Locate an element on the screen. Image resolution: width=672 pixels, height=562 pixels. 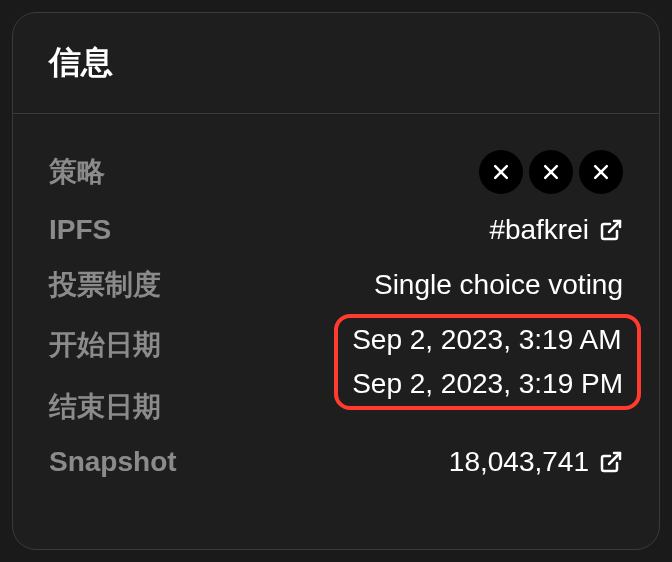
end-date-label: 结束日期 is located at coordinates (105, 407).